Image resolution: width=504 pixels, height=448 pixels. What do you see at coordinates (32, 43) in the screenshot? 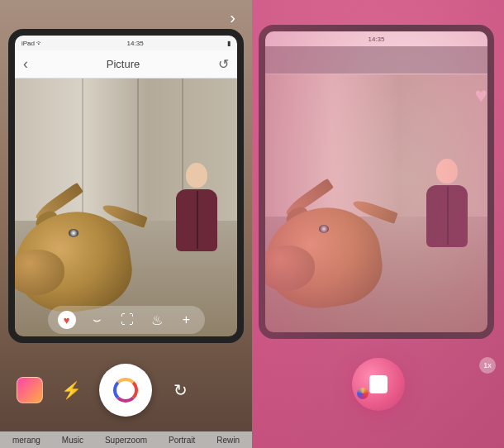
I see `status-carrier: iPad ᯤ` at bounding box center [32, 43].